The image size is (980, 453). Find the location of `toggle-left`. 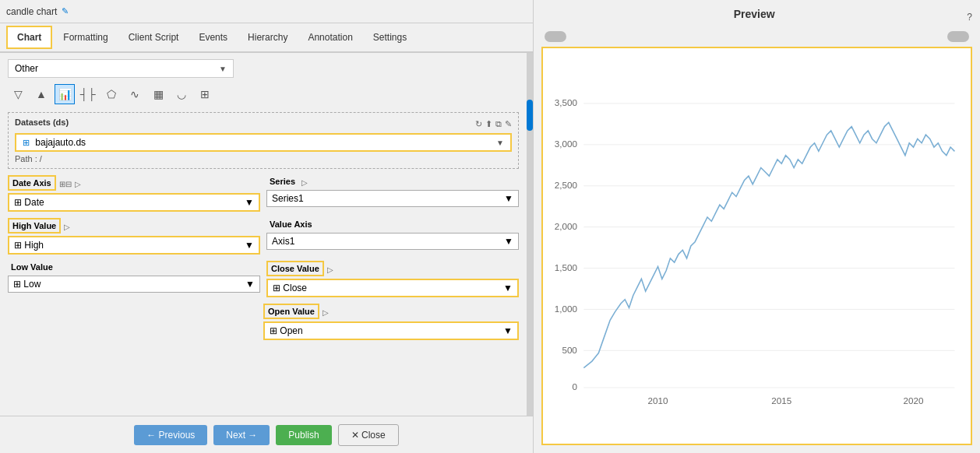

toggle-left is located at coordinates (555, 37).